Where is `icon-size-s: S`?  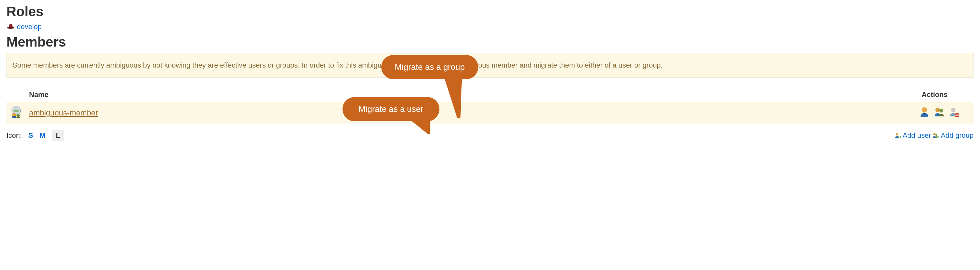 icon-size-s: S is located at coordinates (31, 136).